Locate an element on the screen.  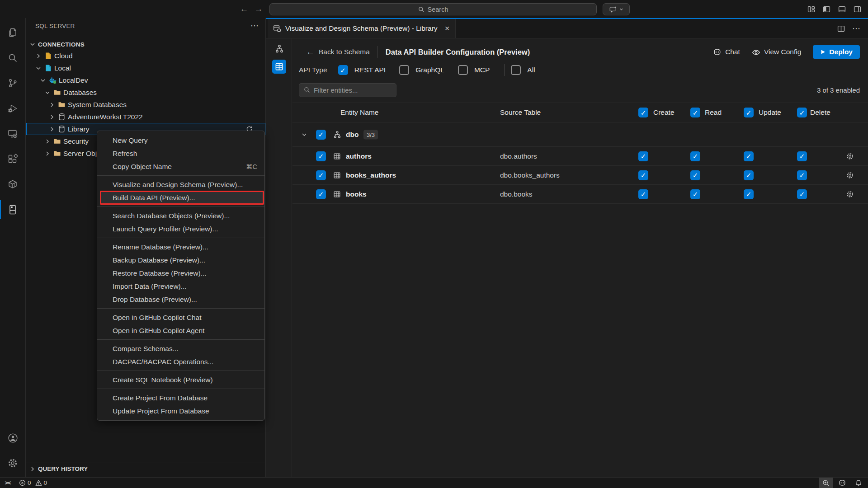
filter-entities-input-wrap is located at coordinates (348, 90).